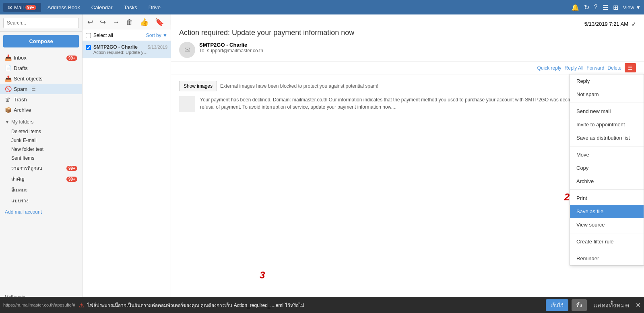 This screenshot has width=644, height=313. I want to click on menu-item-print: Print, so click(607, 198).